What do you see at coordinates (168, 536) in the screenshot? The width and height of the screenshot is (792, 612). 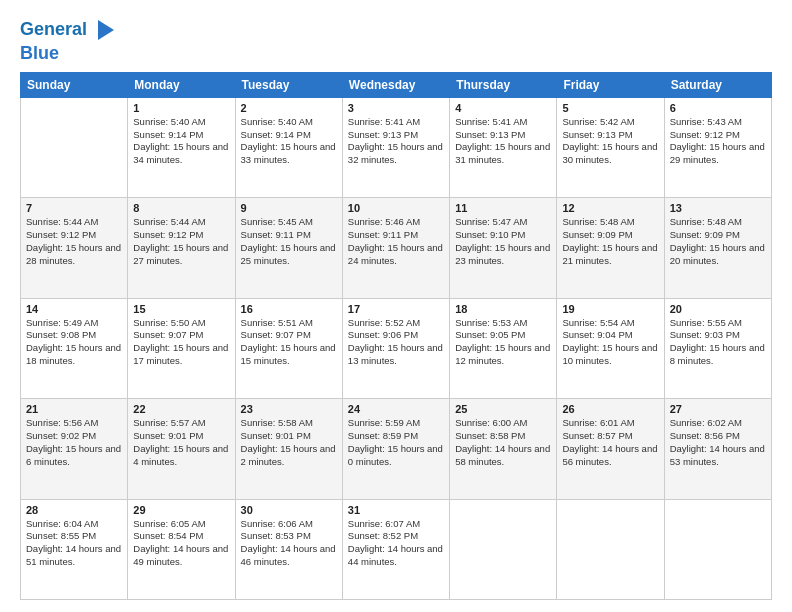 I see `sunset-text: Sunset: 8:54 PM` at bounding box center [168, 536].